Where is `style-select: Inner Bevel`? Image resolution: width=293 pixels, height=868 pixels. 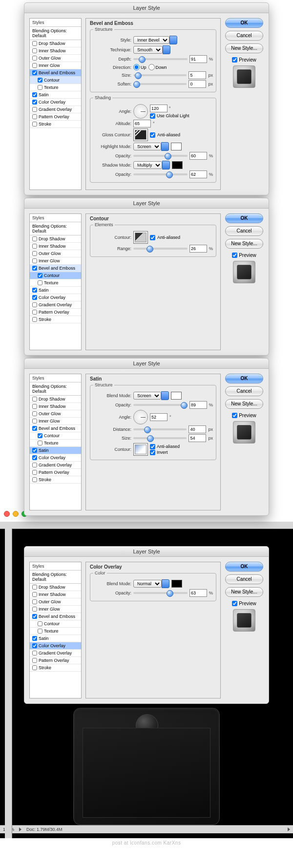 style-select: Inner Bevel is located at coordinates (151, 40).